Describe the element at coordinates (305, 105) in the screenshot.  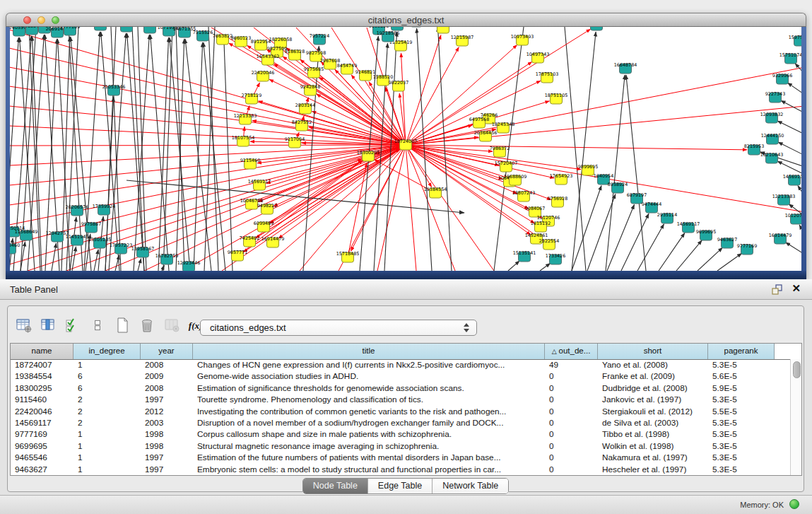
I see `graph-node-label: 2803144` at that location.